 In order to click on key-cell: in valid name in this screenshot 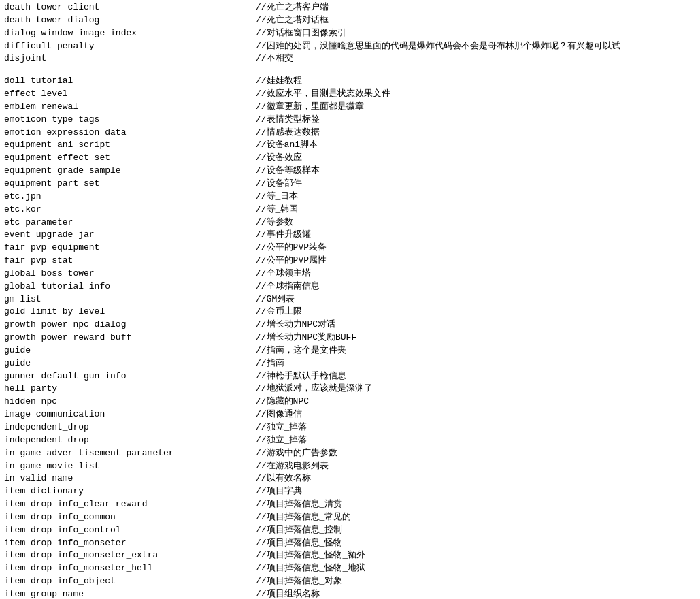, I will do `click(129, 479)`.